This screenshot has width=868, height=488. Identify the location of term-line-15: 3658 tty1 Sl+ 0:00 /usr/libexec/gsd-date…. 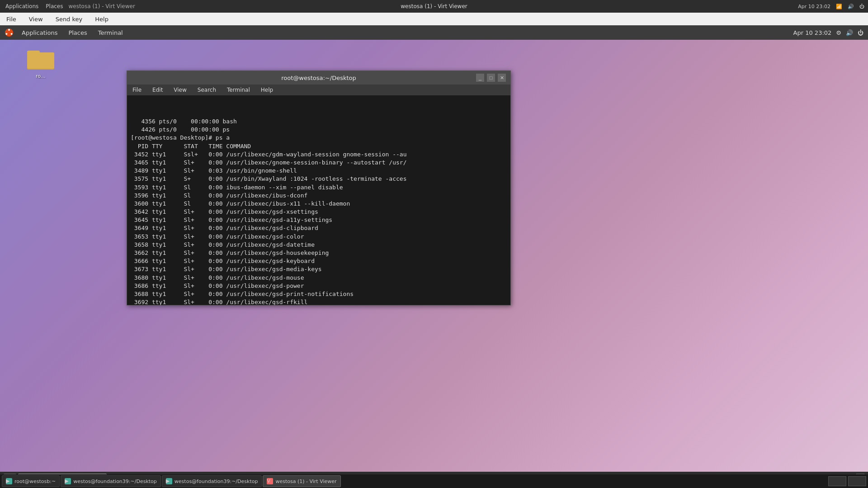
(319, 245).